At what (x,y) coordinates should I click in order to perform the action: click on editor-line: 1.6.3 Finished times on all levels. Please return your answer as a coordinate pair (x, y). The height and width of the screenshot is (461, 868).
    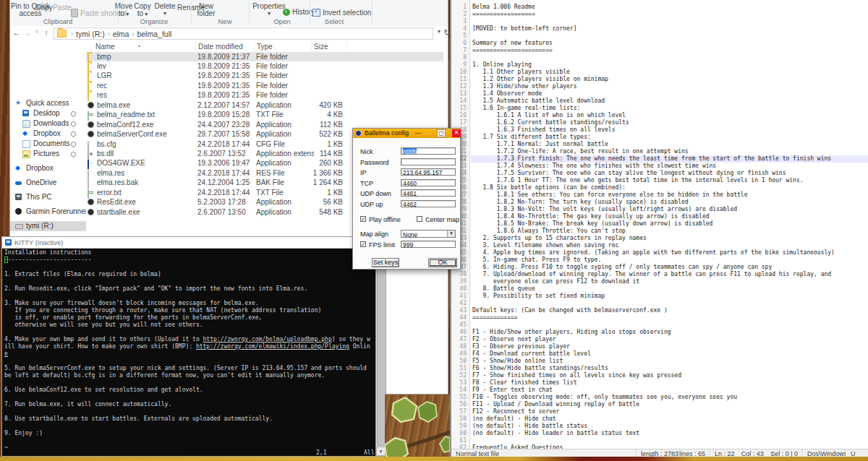
    Looking at the image, I should click on (670, 130).